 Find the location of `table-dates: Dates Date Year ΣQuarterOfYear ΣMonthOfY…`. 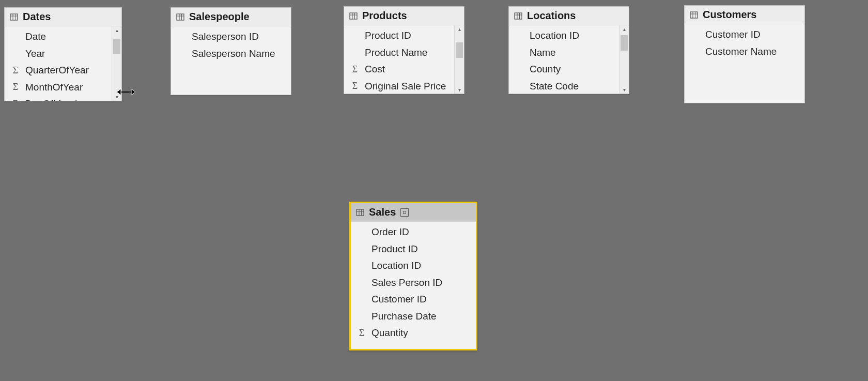

table-dates: Dates Date Year ΣQuarterOfYear ΣMonthOfY… is located at coordinates (63, 54).